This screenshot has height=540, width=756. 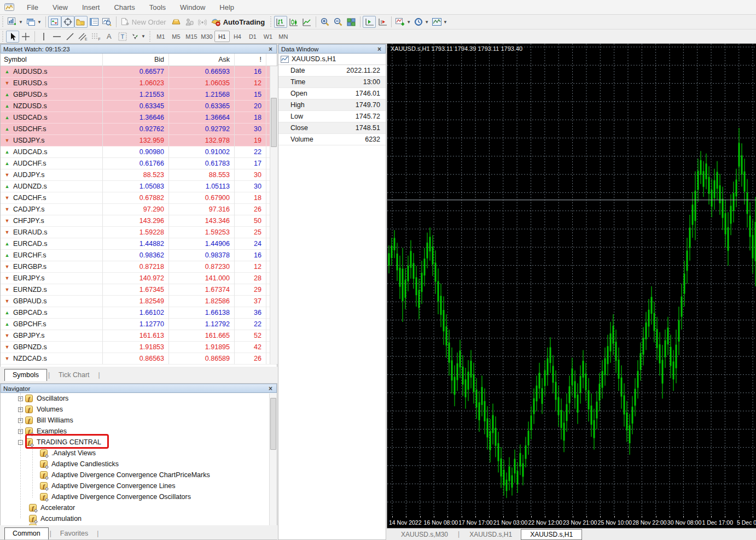 I want to click on timeframe-m1: M1, so click(x=161, y=36).